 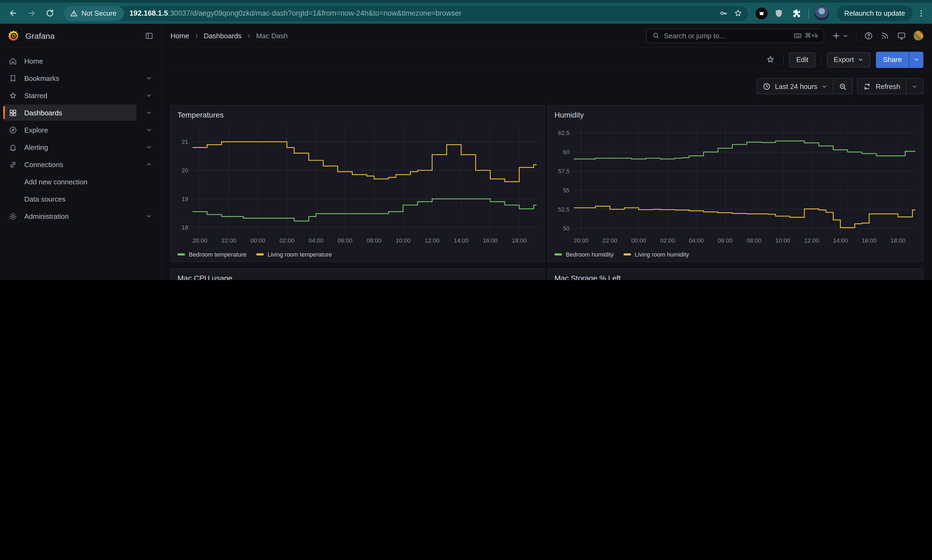 I want to click on bookmark-icon, so click(x=13, y=78).